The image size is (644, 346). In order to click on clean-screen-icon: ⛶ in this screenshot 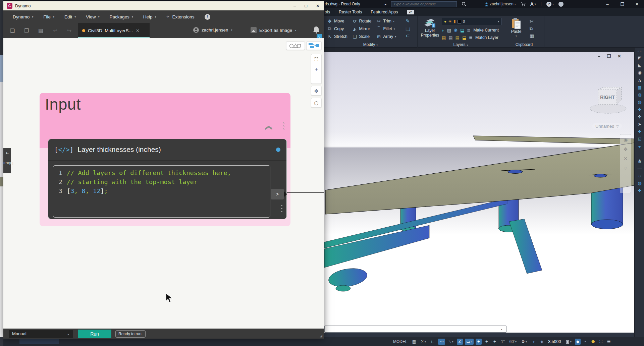, I will do `click(601, 342)`.